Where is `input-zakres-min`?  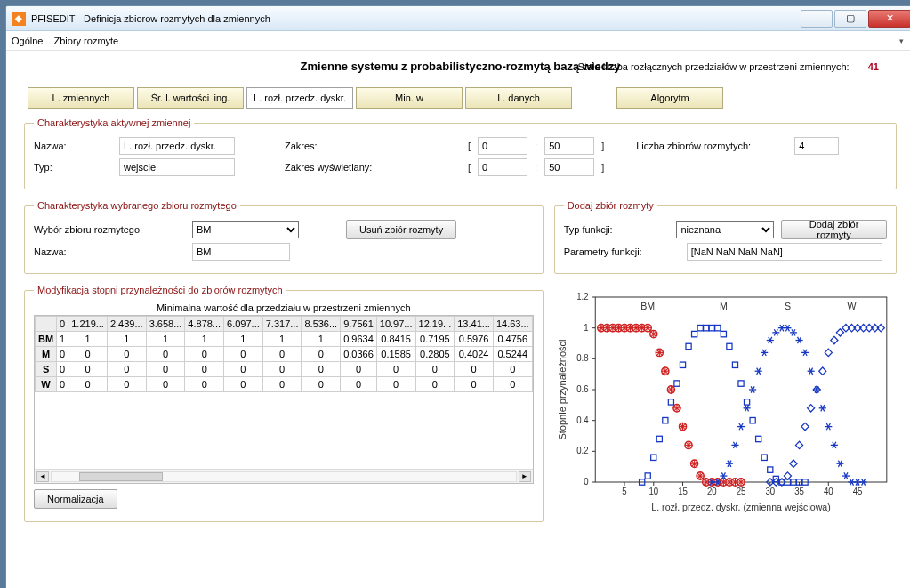
input-zakres-min is located at coordinates (503, 146).